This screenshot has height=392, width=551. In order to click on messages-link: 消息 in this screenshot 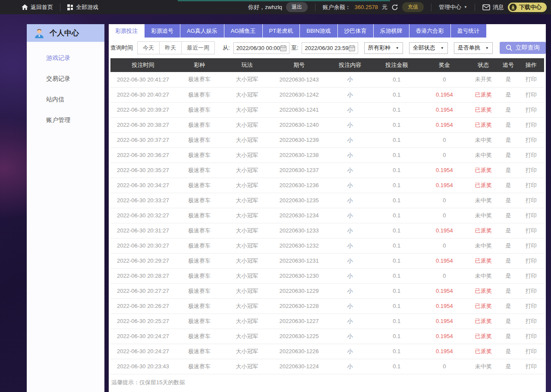, I will do `click(493, 7)`.